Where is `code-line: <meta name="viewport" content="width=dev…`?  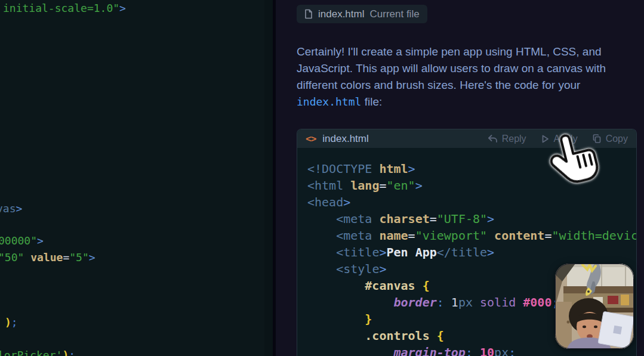 code-line: <meta name="viewport" content="width=dev… is located at coordinates (472, 236).